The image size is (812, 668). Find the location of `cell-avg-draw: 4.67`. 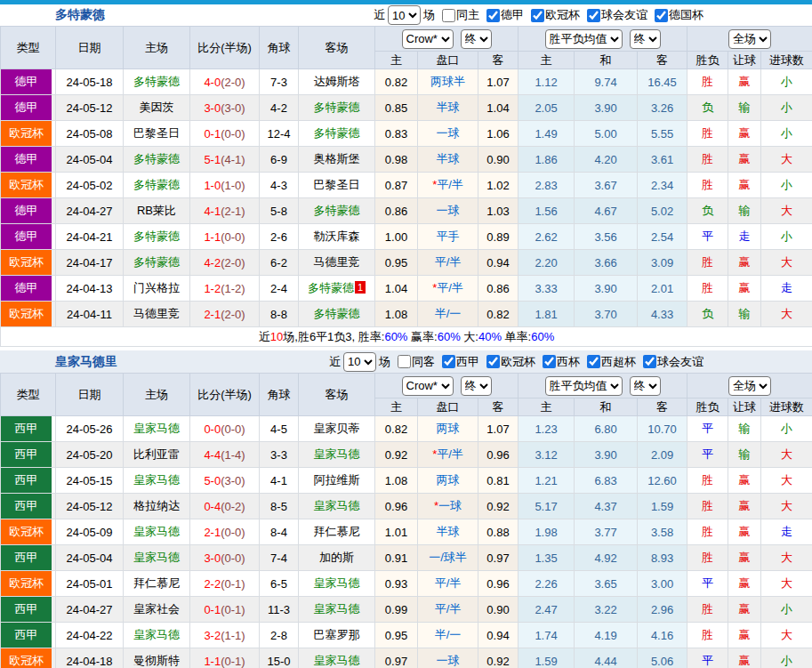

cell-avg-draw: 4.67 is located at coordinates (607, 212).